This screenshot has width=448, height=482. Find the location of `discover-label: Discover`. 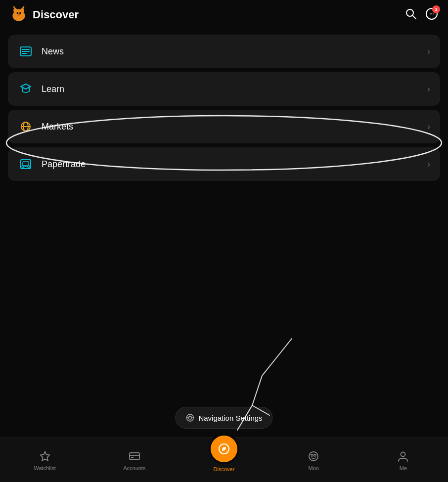

discover-label: Discover is located at coordinates (224, 469).